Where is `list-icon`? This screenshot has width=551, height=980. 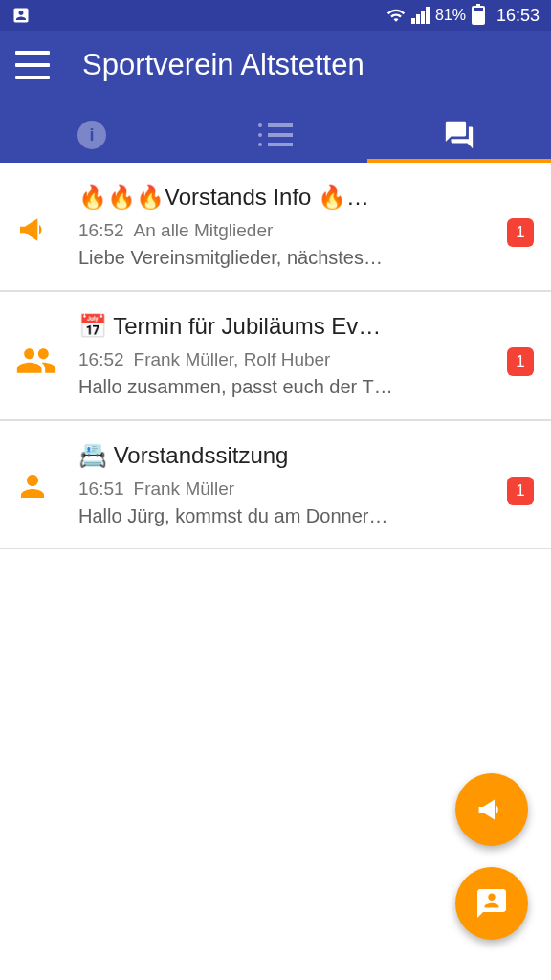 list-icon is located at coordinates (276, 135).